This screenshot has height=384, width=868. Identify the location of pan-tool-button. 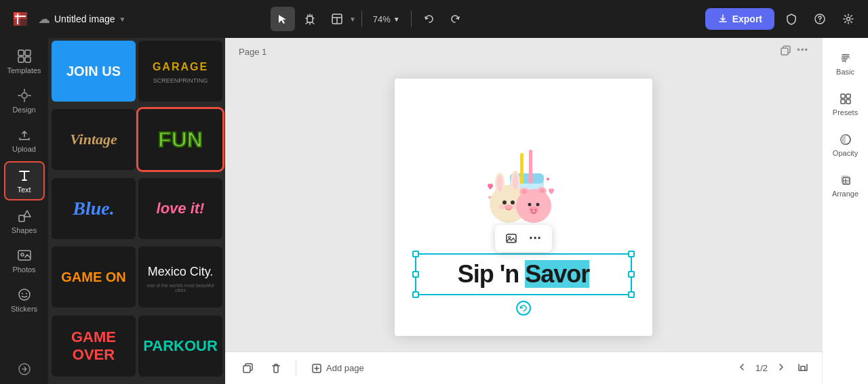
(310, 19).